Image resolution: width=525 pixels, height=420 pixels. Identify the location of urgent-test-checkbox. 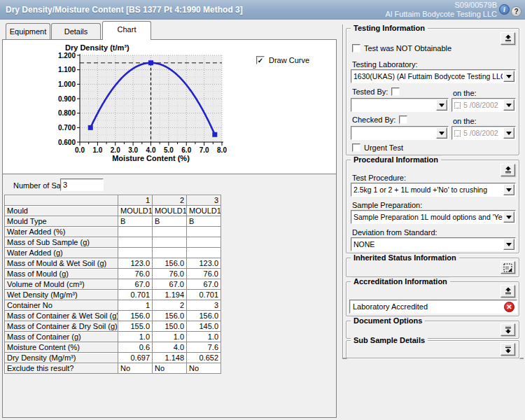
(356, 148).